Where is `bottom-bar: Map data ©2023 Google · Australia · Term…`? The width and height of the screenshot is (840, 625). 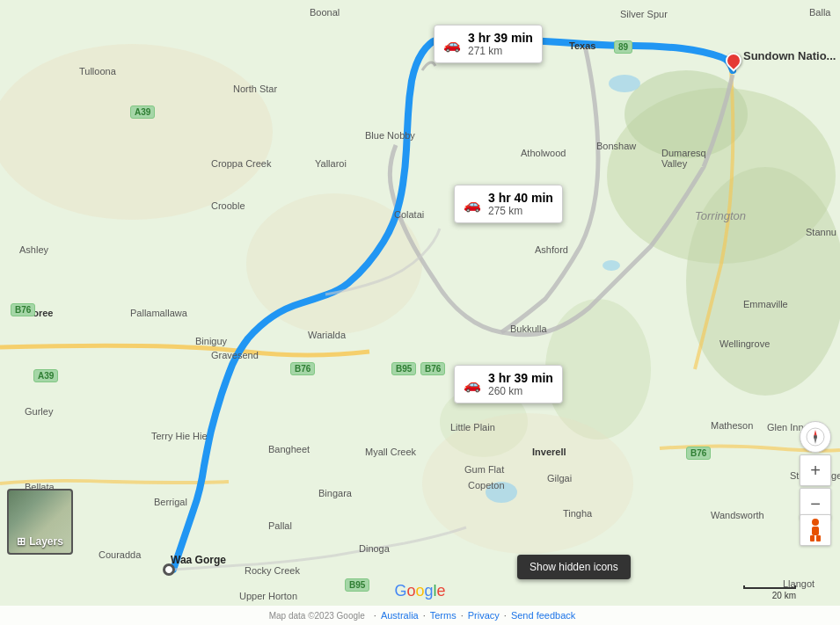 bottom-bar: Map data ©2023 Google · Australia · Term… is located at coordinates (420, 615).